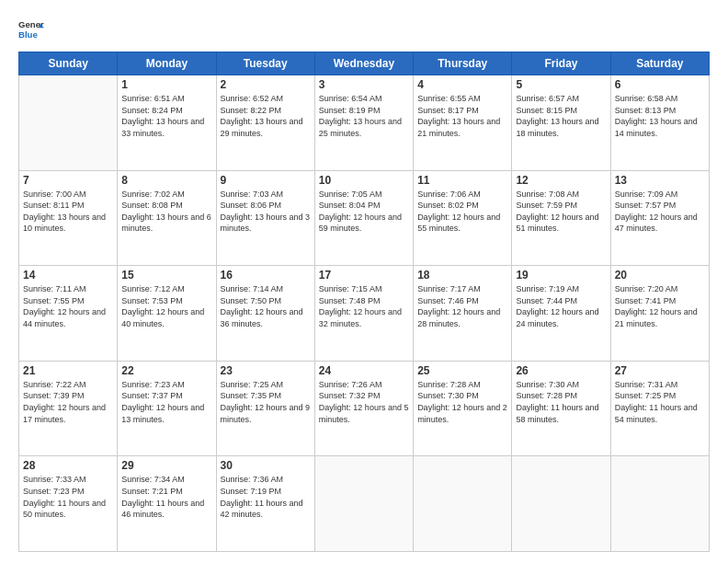  Describe the element at coordinates (561, 371) in the screenshot. I see `day-number: 26` at that location.